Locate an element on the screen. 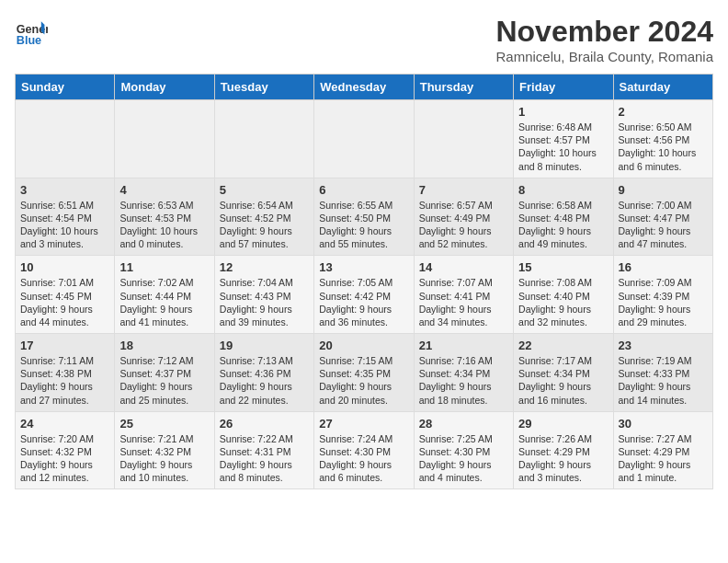 This screenshot has height=563, width=728. calendar-cell: 10Sunrise: 7:01 AMSunset: 4:45 PMDayligh… is located at coordinates (65, 294).